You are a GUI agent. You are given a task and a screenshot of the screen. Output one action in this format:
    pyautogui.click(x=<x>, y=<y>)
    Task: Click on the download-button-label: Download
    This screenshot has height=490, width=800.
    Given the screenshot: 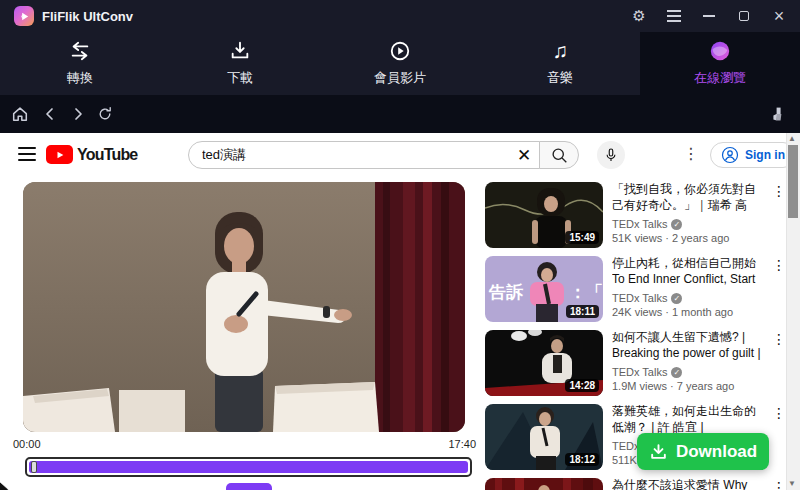 What is the action you would take?
    pyautogui.click(x=716, y=452)
    